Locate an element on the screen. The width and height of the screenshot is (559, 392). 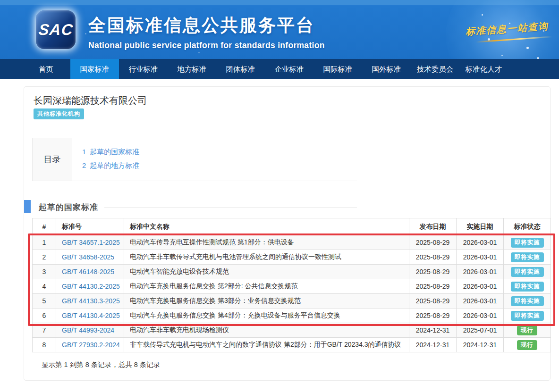
site-title: 全国标准信息公共服务平台 is located at coordinates (207, 25).